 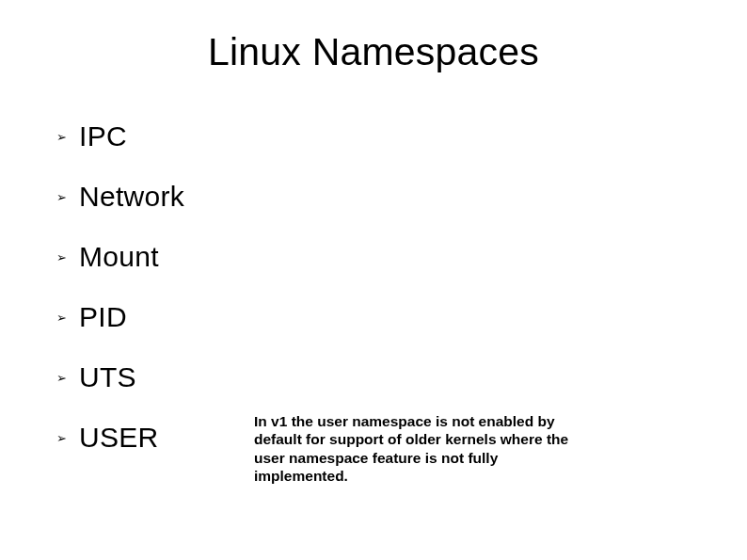 What do you see at coordinates (119, 257) in the screenshot?
I see `list-item-label: Mount` at bounding box center [119, 257].